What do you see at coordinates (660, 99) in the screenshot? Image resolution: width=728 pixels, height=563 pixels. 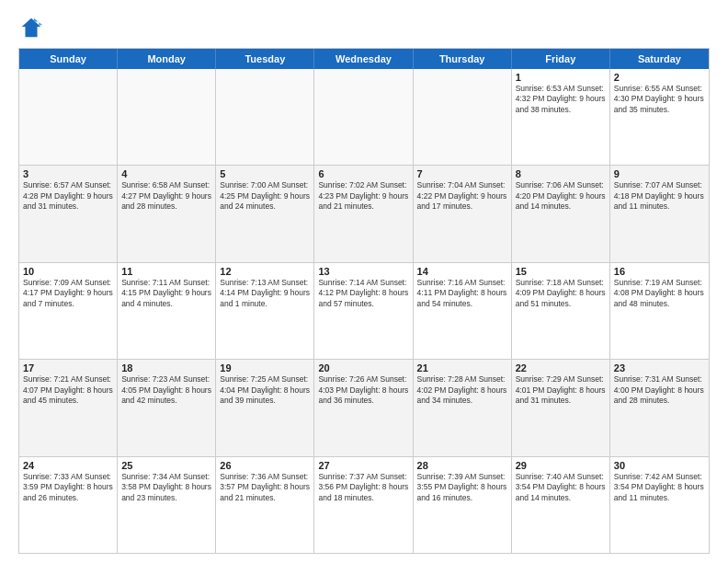 I see `cell-info: Sunrise: 6:55 AM Sunset: 4:30 PM Dayligh…` at bounding box center [660, 99].